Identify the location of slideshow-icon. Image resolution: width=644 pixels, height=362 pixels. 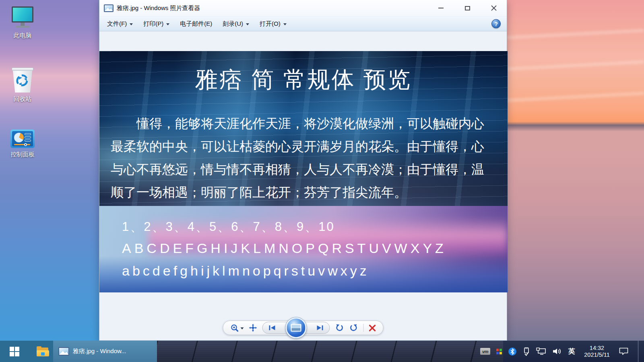
(296, 328).